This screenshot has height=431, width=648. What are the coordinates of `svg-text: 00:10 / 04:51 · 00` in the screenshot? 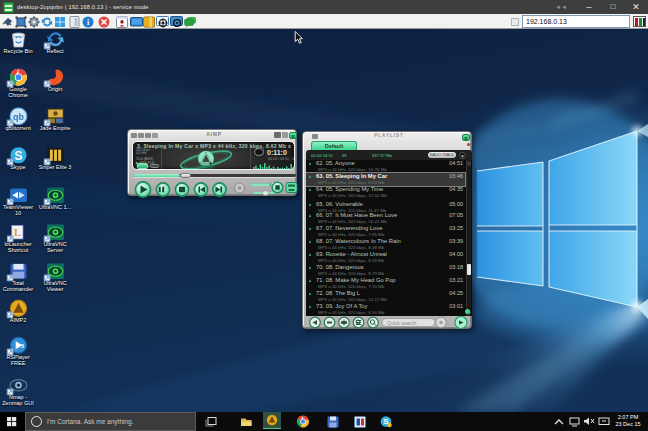 It's located at (282, 159).